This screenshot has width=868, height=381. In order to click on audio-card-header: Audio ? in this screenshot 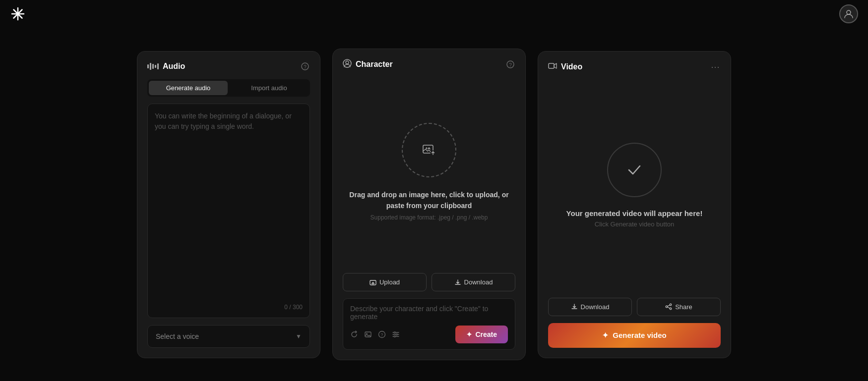, I will do `click(229, 66)`.